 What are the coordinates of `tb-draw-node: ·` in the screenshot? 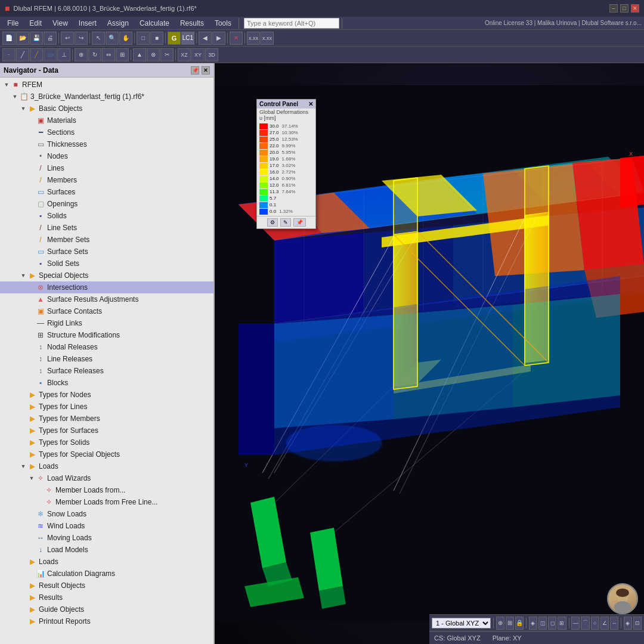 It's located at (9, 55).